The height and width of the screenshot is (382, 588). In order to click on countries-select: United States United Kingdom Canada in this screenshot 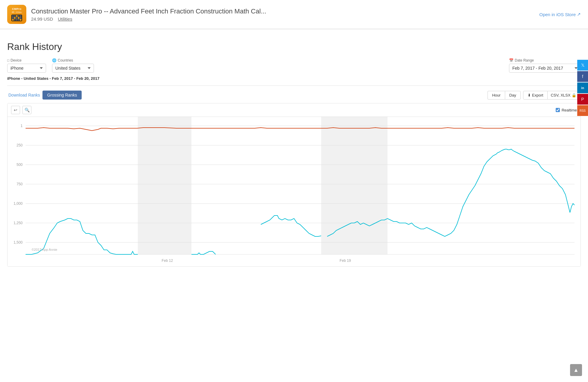, I will do `click(73, 68)`.